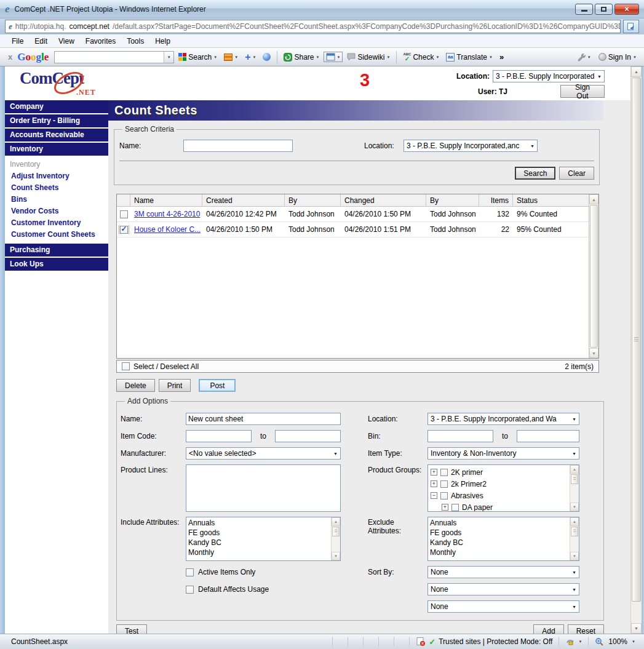 The height and width of the screenshot is (649, 644). I want to click on menu-help: Help, so click(162, 41).